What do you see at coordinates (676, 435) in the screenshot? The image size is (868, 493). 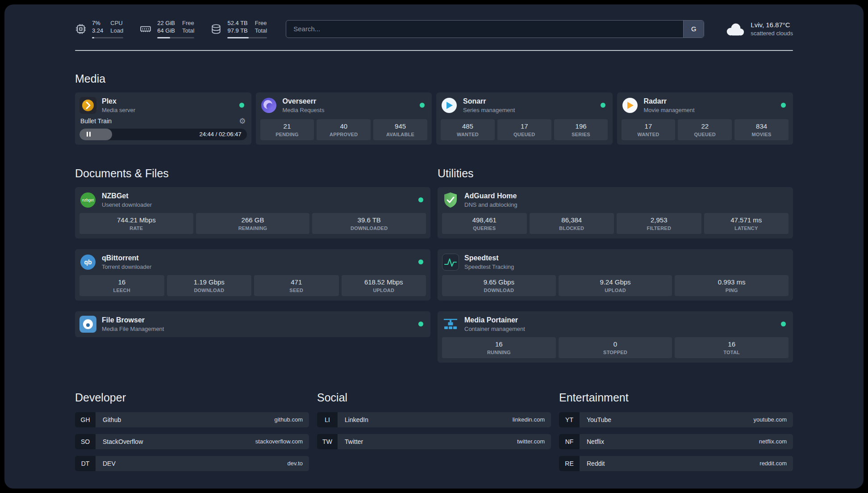 I see `bookmarks-entertainment: Entertainment YT YouTube youtube.com NF …` at bounding box center [676, 435].